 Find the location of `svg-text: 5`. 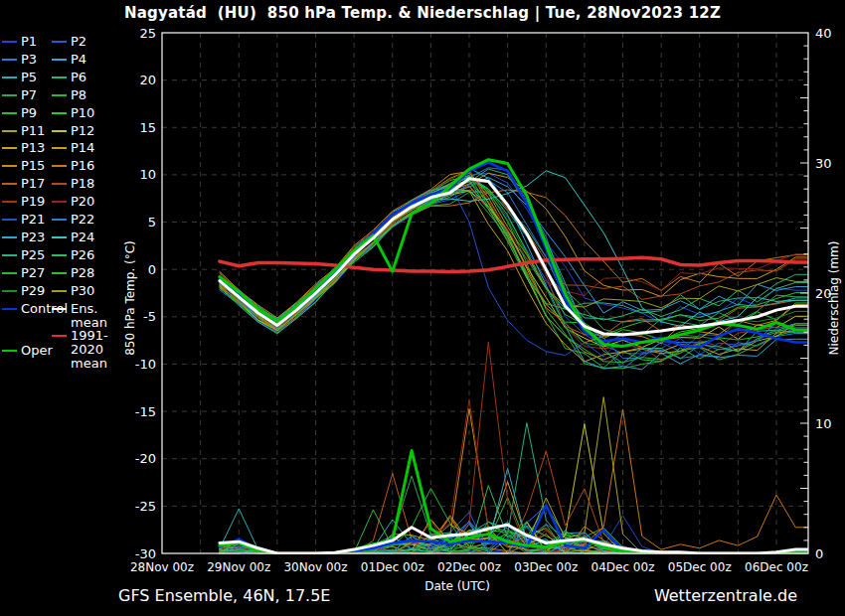

svg-text: 5 is located at coordinates (152, 223).